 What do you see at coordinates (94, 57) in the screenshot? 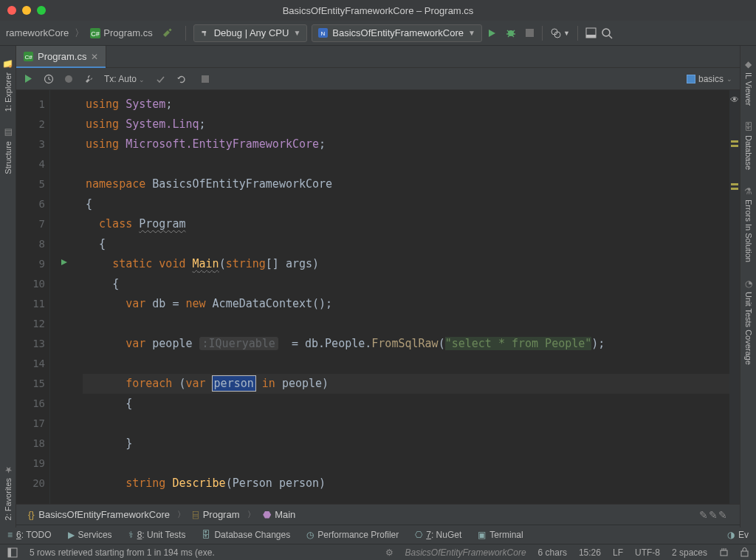
I see `close-tab-icon: ✕` at bounding box center [94, 57].